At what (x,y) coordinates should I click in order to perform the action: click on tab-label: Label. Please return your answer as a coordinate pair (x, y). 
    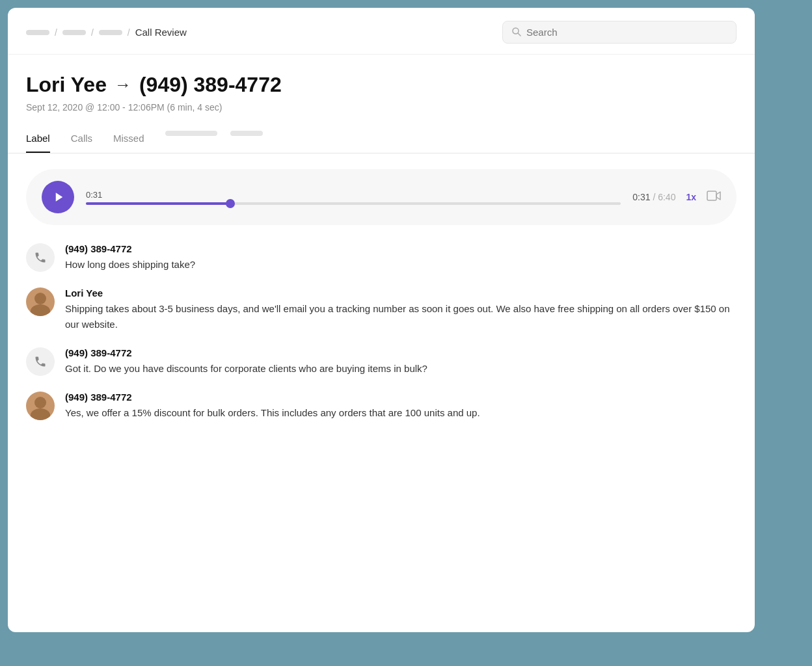
    Looking at the image, I should click on (38, 143).